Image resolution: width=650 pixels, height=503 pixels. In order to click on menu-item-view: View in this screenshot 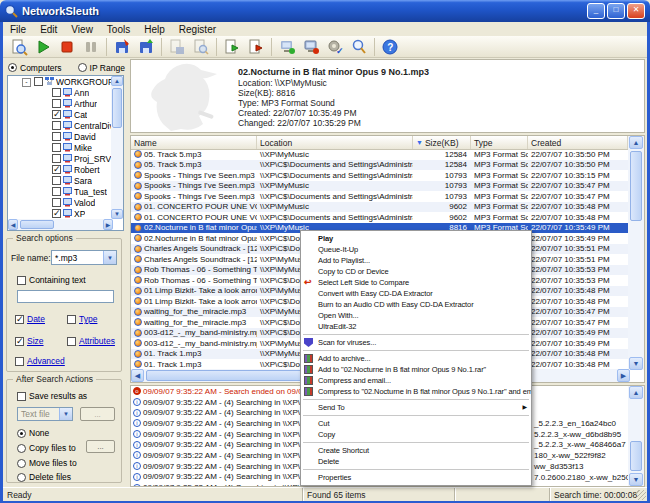, I will do `click(82, 30)`.